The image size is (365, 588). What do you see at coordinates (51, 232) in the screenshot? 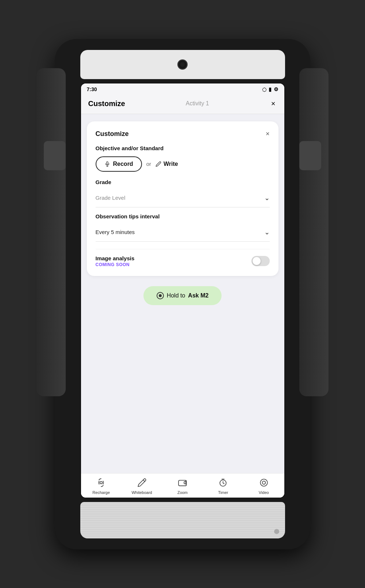
I see `arm-left` at bounding box center [51, 232].